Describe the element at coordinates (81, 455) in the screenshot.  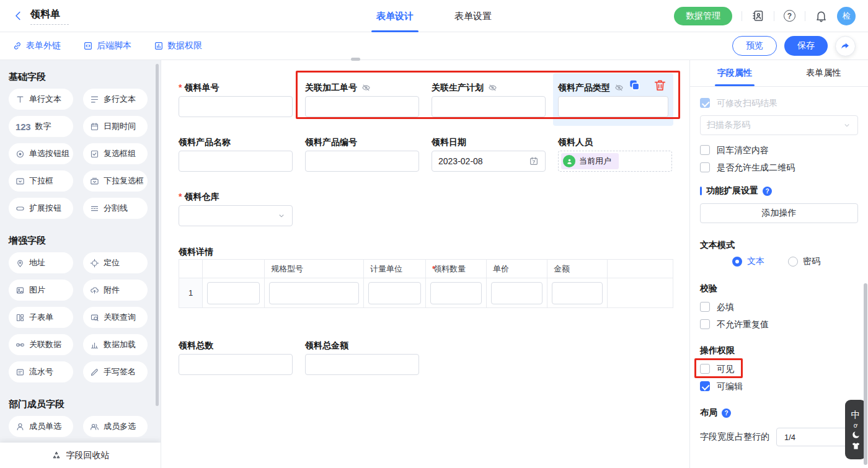
I see `field-recycle-bin: 字段回收站` at that location.